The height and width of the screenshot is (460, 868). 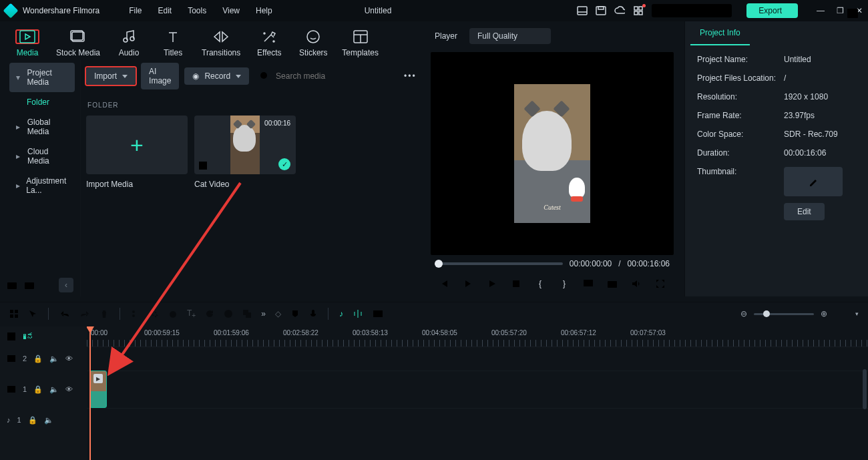 I want to click on apps-icon, so click(x=638, y=11).